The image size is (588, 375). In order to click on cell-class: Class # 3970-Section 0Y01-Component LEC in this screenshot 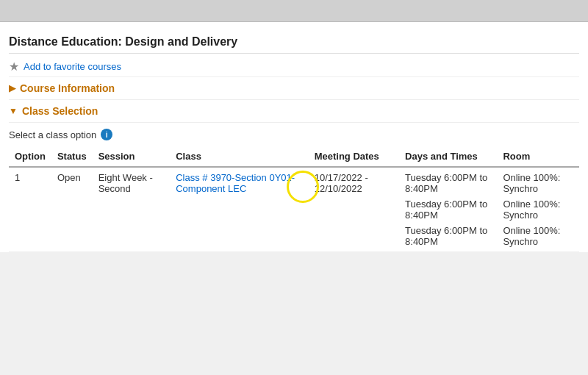, I will do `click(239, 210)`.